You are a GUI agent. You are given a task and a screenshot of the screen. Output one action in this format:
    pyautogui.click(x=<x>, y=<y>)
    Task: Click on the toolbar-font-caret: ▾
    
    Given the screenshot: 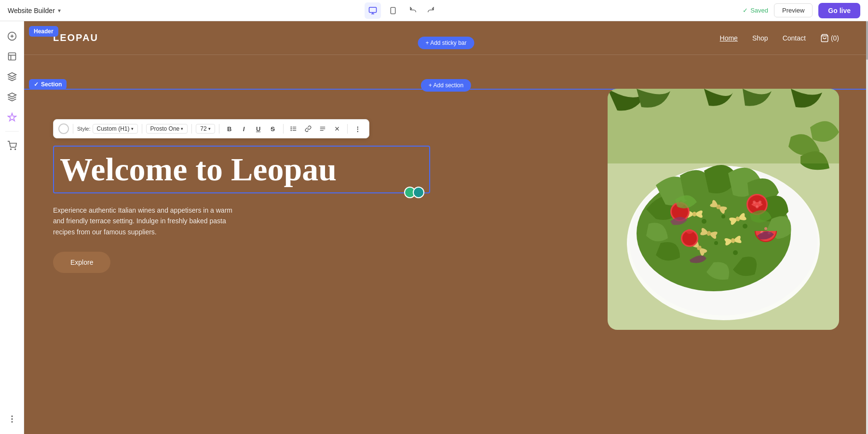 What is the action you would take?
    pyautogui.click(x=182, y=129)
    